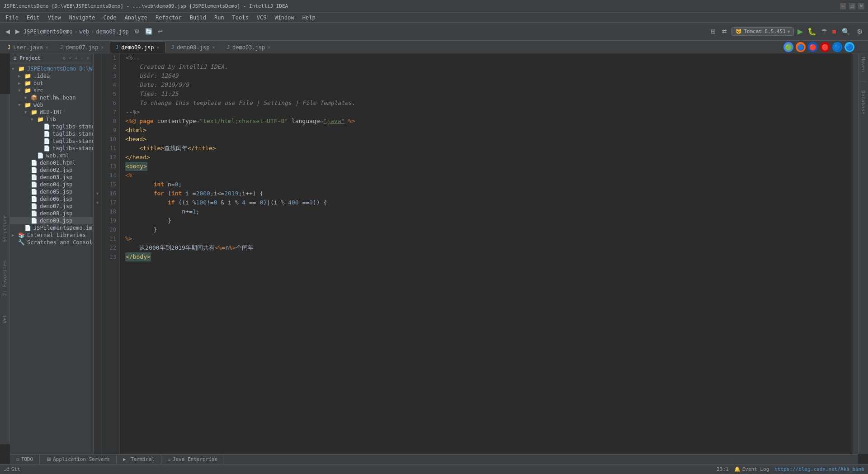 The image size is (868, 474). Describe the element at coordinates (52, 213) in the screenshot. I see `tree-demo08: 📄 demo08.jsp` at that location.